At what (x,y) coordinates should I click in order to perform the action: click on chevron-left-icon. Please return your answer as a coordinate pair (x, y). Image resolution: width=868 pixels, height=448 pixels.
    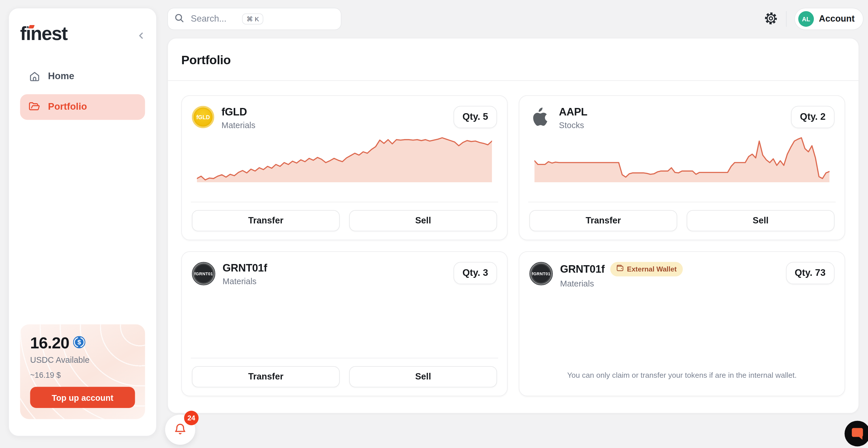
    Looking at the image, I should click on (141, 37).